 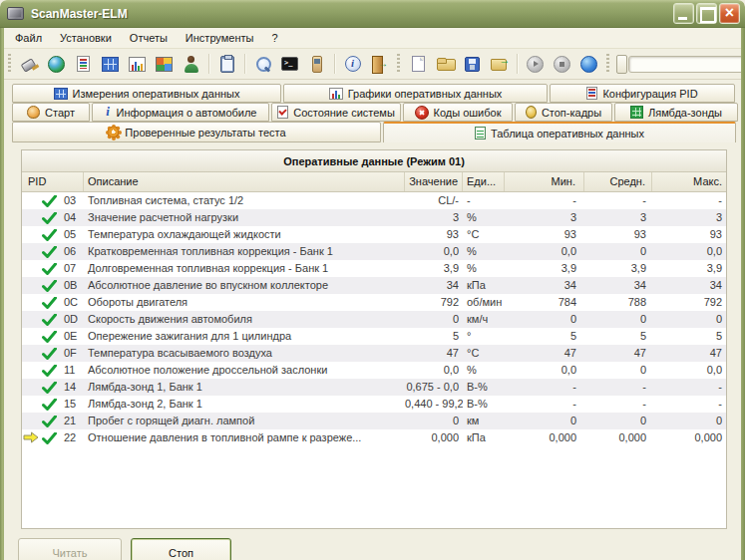 What do you see at coordinates (689, 181) in the screenshot?
I see `column-header-max: Макс.` at bounding box center [689, 181].